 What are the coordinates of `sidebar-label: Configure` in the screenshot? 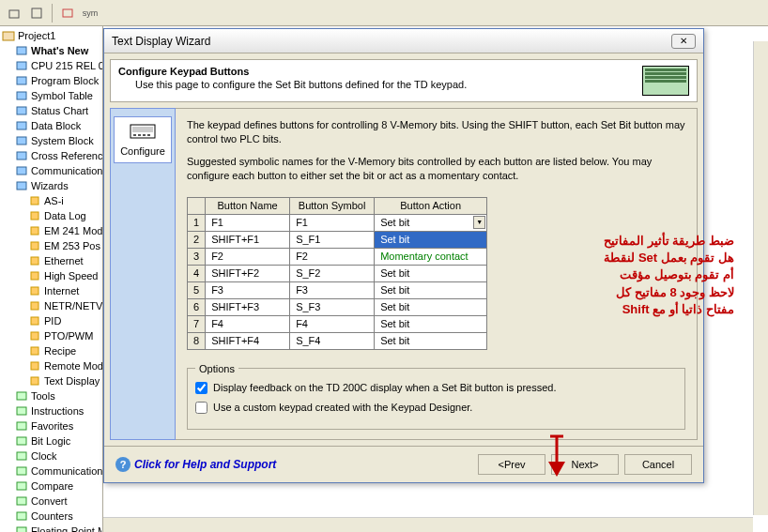 It's located at (143, 151).